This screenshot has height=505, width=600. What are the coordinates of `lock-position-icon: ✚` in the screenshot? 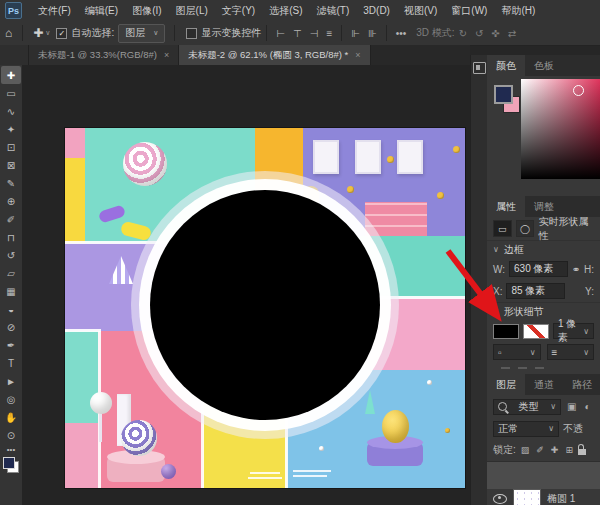 It's located at (555, 450).